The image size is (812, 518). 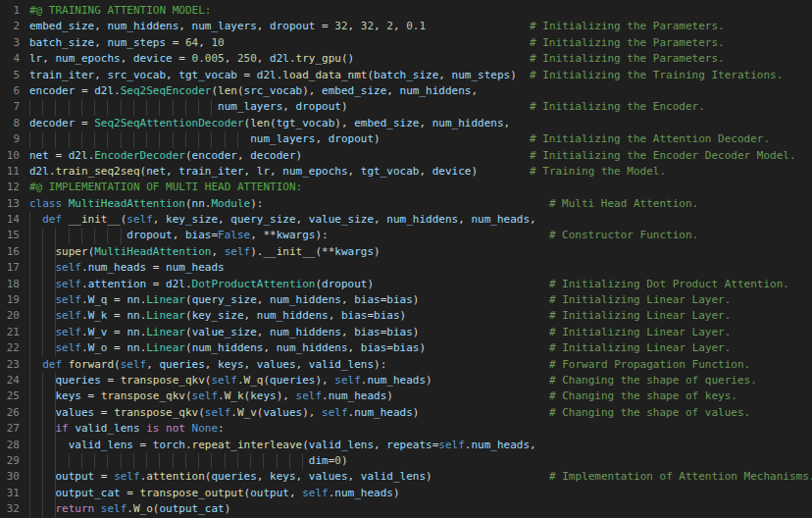 I want to click on line-number: 2, so click(x=15, y=26).